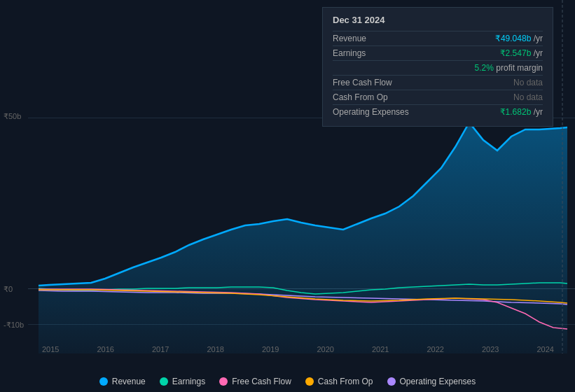  What do you see at coordinates (262, 382) in the screenshot?
I see `legend-label-free-cash: Free Cash Flow` at bounding box center [262, 382].